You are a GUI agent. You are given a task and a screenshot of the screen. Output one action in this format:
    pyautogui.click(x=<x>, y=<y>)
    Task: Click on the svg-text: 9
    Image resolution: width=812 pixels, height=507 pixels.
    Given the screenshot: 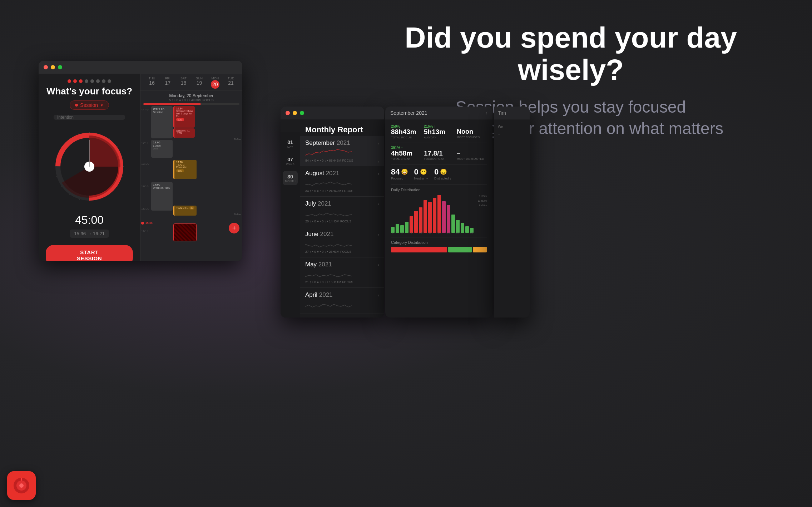 What is the action you would take?
    pyautogui.click(x=411, y=232)
    